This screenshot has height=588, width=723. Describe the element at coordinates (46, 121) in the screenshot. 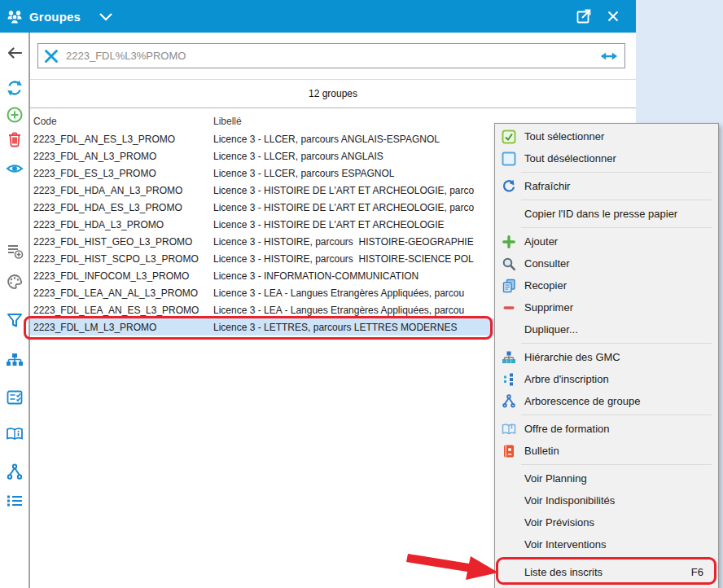

I see `column-header-code: Code` at that location.